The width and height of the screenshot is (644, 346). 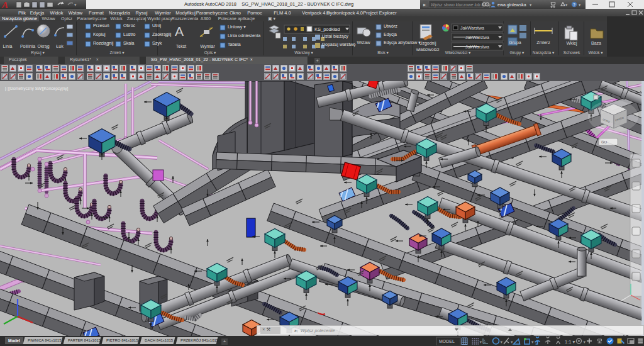 I want to click on svg-text: Wpisz słowo kluczowe lub frazę, so click(x=461, y=5).